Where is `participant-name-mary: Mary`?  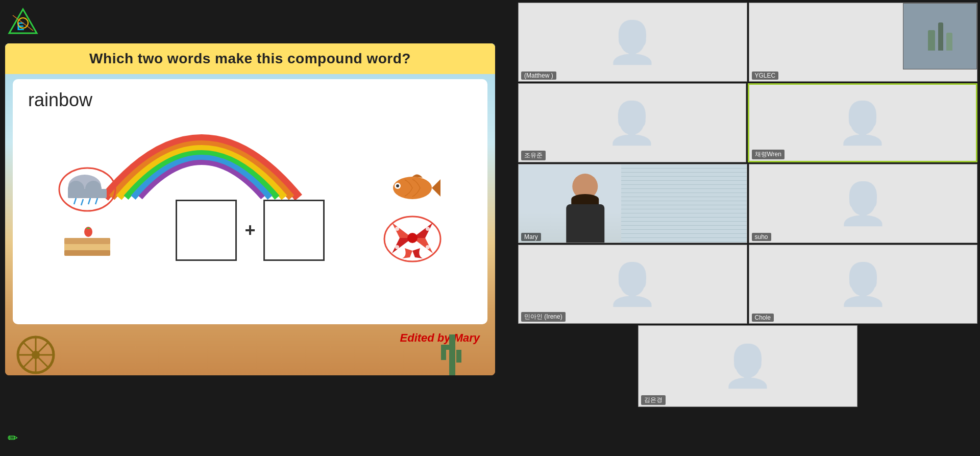
participant-name-mary: Mary is located at coordinates (531, 237).